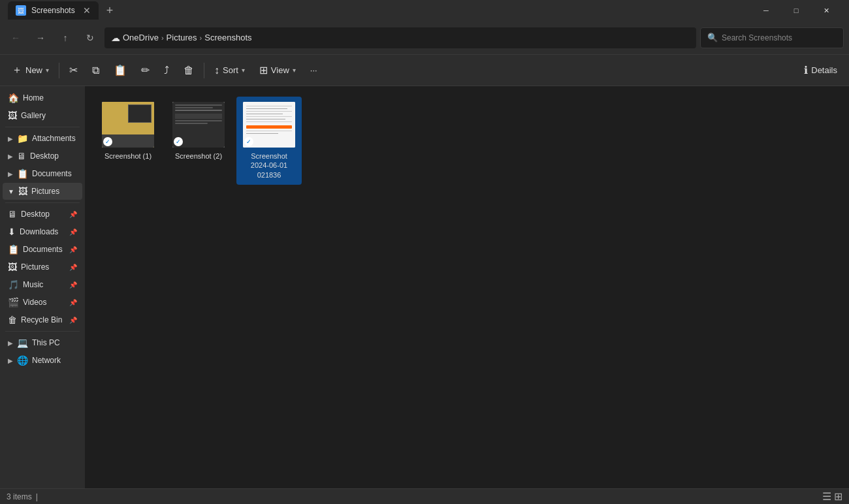 Image resolution: width=849 pixels, height=504 pixels. What do you see at coordinates (182, 38) in the screenshot?
I see `breadcrumb-pictures: Pictures` at bounding box center [182, 38].